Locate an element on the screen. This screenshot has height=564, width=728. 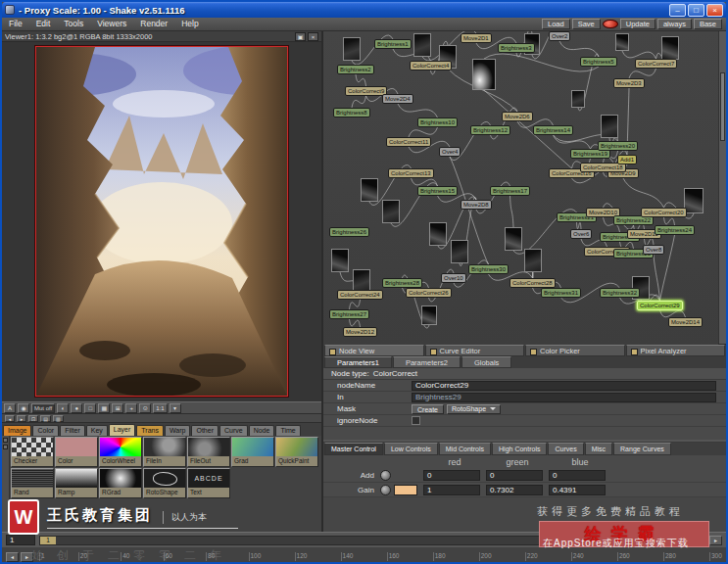
gain-blue-field: 0.4391 is located at coordinates (577, 490).